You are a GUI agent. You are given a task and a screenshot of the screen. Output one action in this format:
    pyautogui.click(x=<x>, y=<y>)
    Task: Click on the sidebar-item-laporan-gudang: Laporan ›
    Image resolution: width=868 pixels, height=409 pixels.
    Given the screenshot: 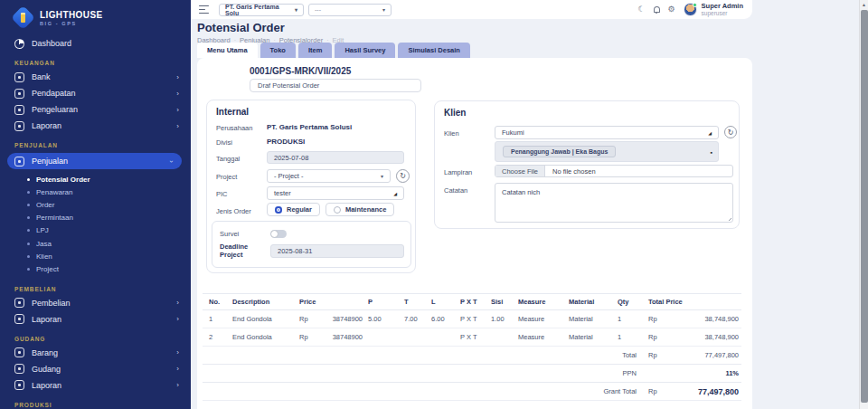 What is the action you would take?
    pyautogui.click(x=96, y=385)
    